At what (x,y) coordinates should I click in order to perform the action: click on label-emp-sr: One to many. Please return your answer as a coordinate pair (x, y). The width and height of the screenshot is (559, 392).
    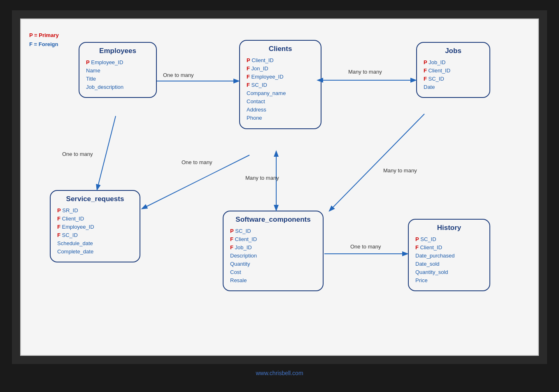
    Looking at the image, I should click on (77, 154).